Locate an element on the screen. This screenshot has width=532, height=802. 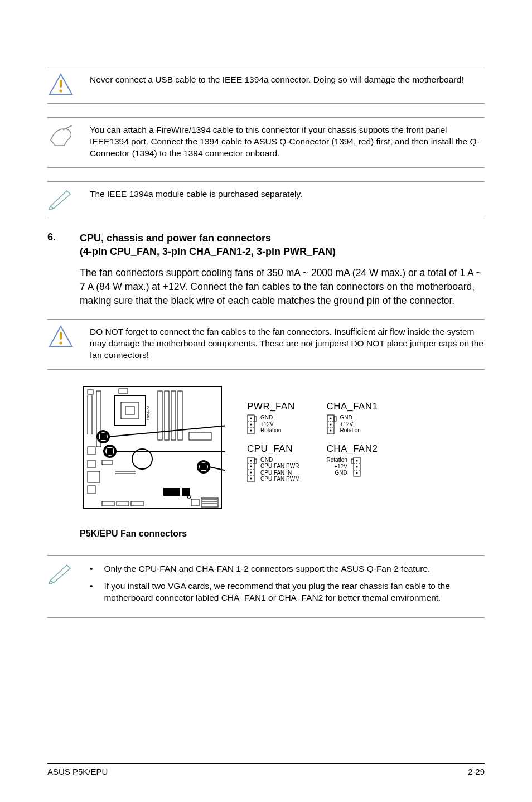
section-number: 6. is located at coordinates (54, 245).